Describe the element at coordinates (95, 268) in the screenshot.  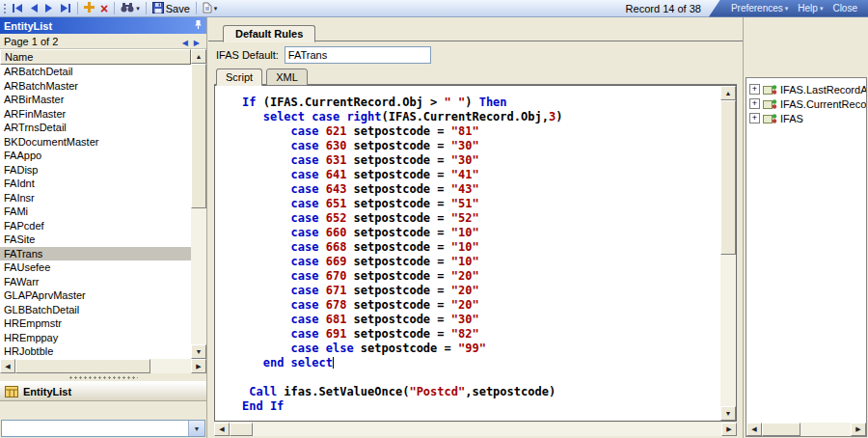
I see `list-item: FAUsefee` at that location.